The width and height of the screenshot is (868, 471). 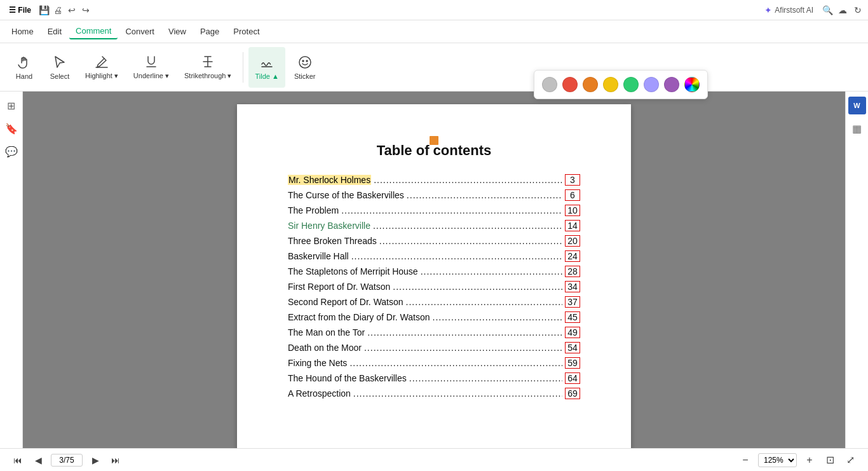 What do you see at coordinates (18, 460) in the screenshot?
I see `first-page-button: ⏮` at bounding box center [18, 460].